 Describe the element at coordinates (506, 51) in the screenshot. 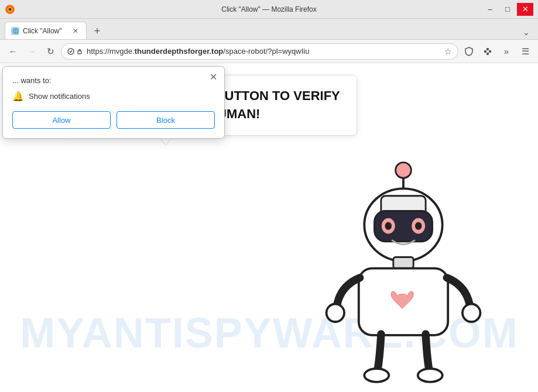

I see `overflow-button: »` at that location.